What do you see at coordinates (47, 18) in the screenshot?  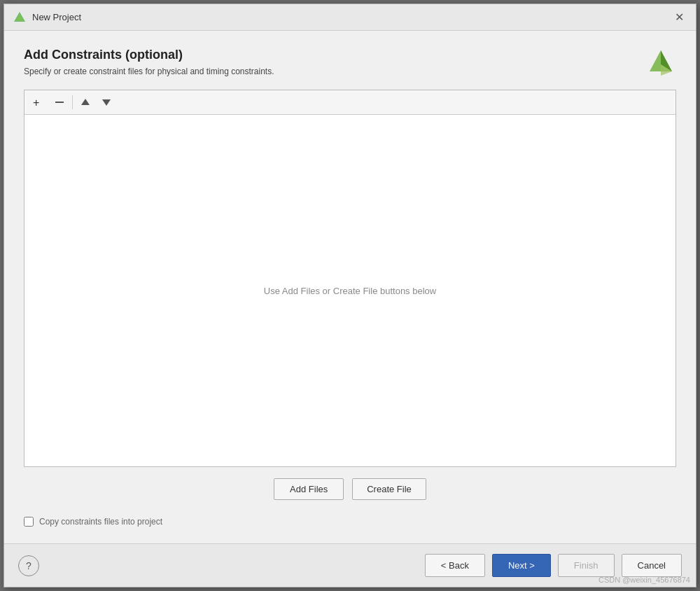 I see `title-bar-left: New Project` at bounding box center [47, 18].